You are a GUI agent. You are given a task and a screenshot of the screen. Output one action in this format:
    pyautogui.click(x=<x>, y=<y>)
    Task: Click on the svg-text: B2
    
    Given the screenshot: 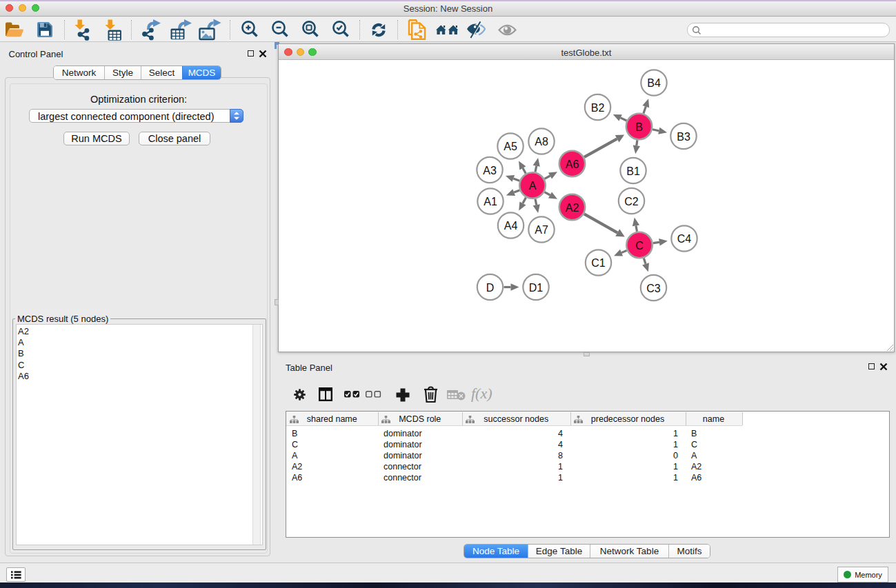 What is the action you would take?
    pyautogui.click(x=598, y=108)
    